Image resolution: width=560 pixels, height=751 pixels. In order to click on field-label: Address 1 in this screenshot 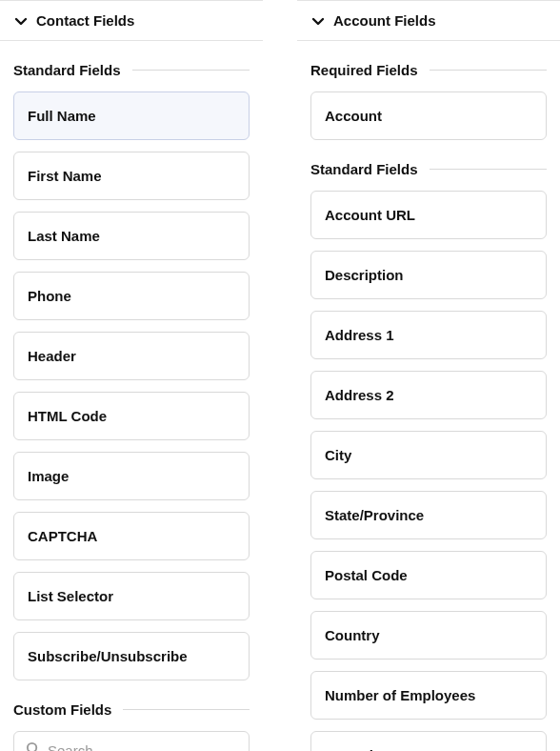, I will do `click(360, 335)`.